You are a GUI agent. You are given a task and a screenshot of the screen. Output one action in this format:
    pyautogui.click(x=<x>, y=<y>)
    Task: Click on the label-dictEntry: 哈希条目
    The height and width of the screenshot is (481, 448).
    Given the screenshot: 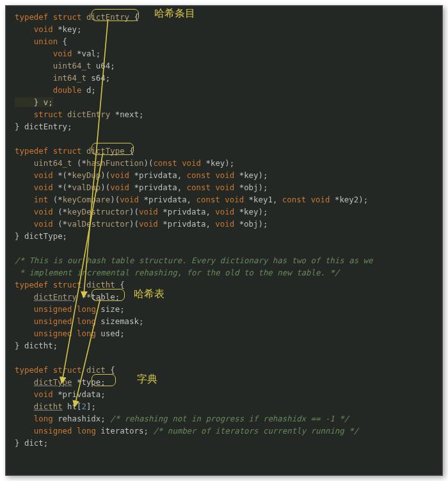 What is the action you would take?
    pyautogui.click(x=175, y=14)
    